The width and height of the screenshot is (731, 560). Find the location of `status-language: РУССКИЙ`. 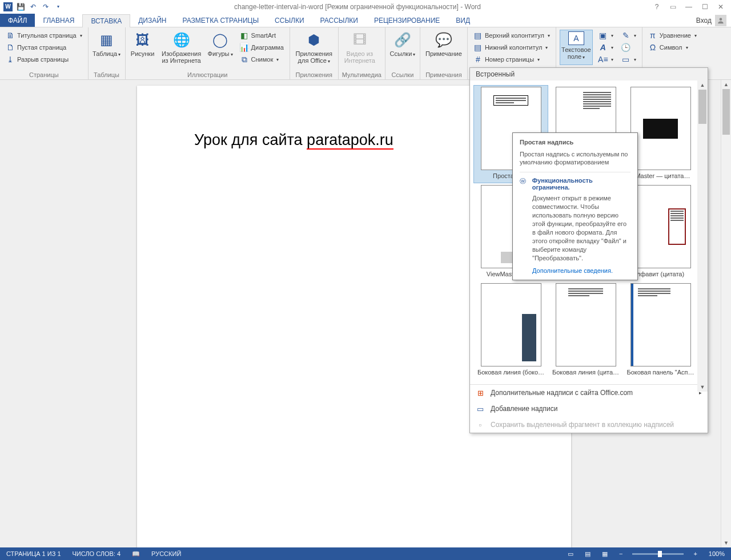

status-language: РУССКИЙ is located at coordinates (166, 554).